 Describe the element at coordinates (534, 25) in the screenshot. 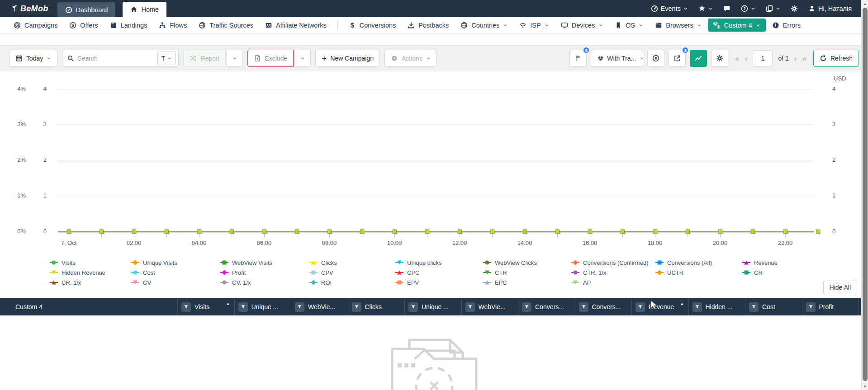

I see `nav-isp: ISP` at that location.